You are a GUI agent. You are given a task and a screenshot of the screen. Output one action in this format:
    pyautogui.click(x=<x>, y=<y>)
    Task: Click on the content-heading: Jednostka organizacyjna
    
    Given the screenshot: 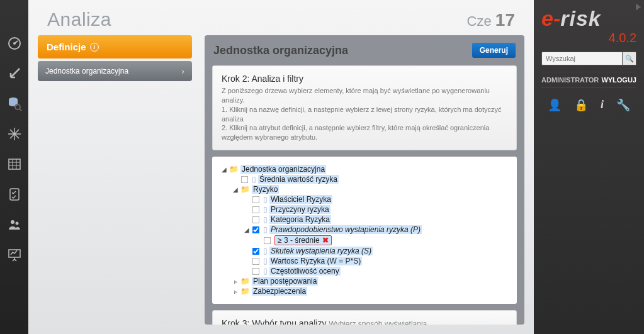 What is the action you would take?
    pyautogui.click(x=281, y=50)
    